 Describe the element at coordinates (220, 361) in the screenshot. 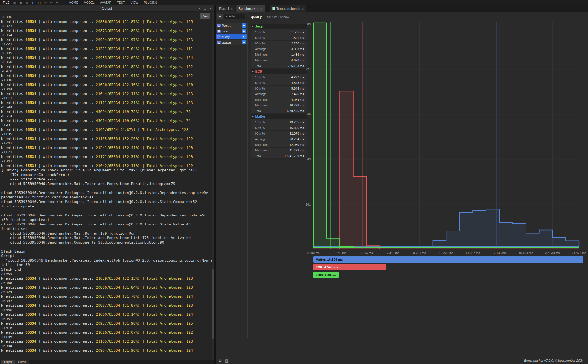

I see `settings-gear-icon: ⚙` at that location.